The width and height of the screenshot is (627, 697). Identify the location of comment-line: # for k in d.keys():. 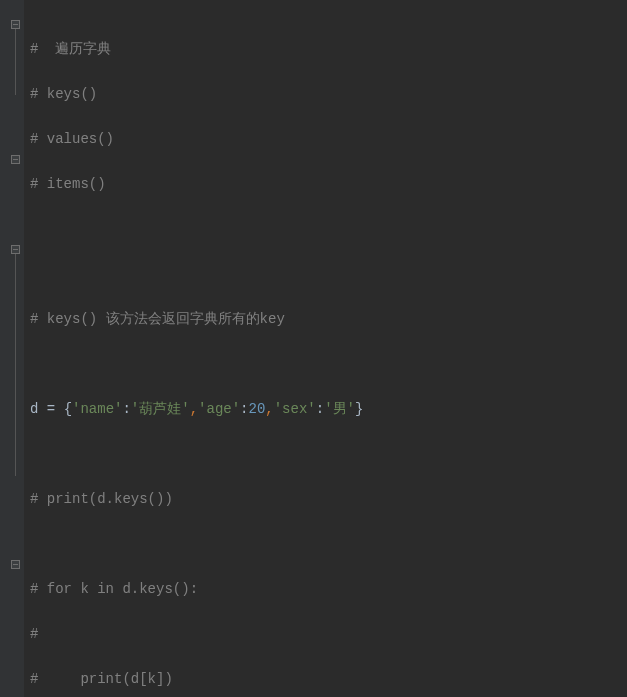
(114, 589).